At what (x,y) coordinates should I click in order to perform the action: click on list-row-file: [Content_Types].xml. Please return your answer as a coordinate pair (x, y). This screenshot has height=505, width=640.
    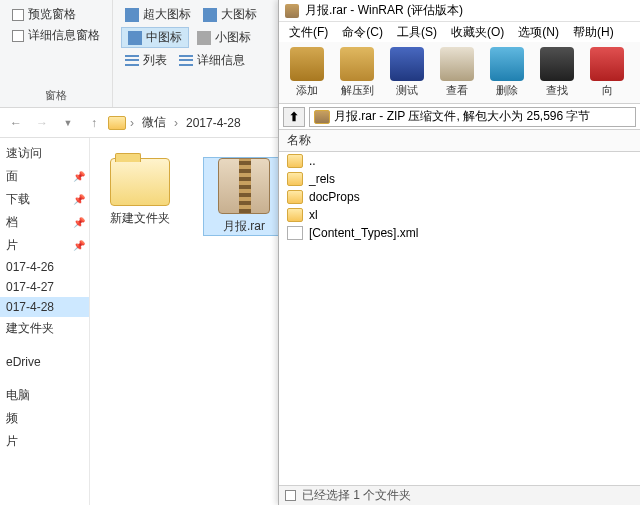
    Looking at the image, I should click on (460, 233).